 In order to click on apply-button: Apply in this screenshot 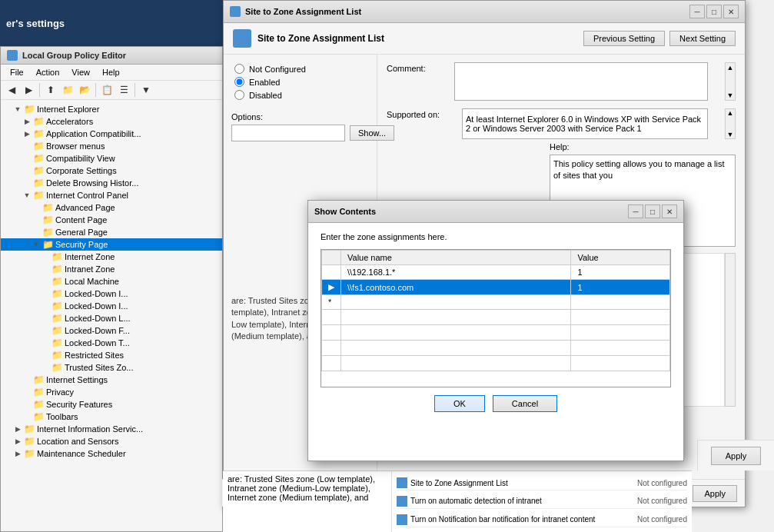, I will do `click(715, 494)`.